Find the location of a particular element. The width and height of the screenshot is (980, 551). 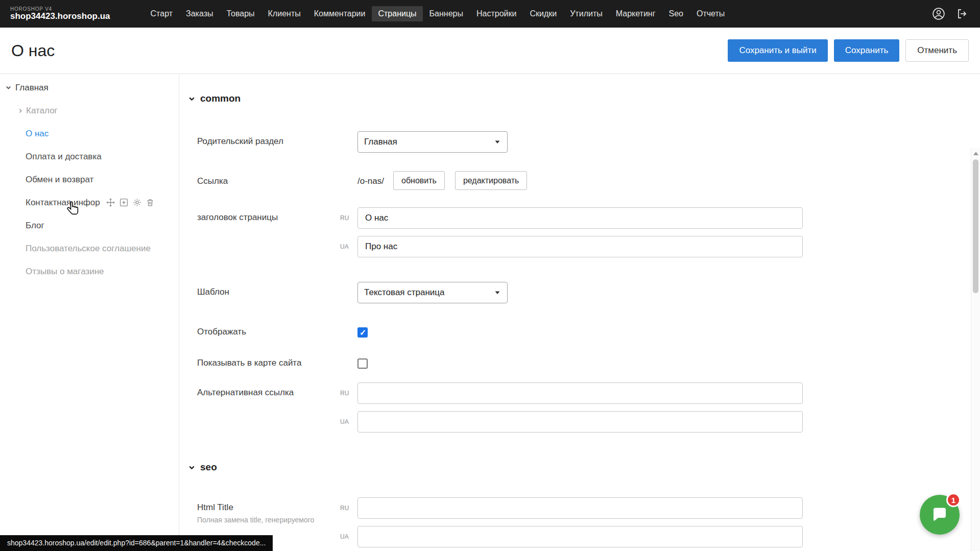

sidebar-item-blog: Блог is located at coordinates (89, 226).